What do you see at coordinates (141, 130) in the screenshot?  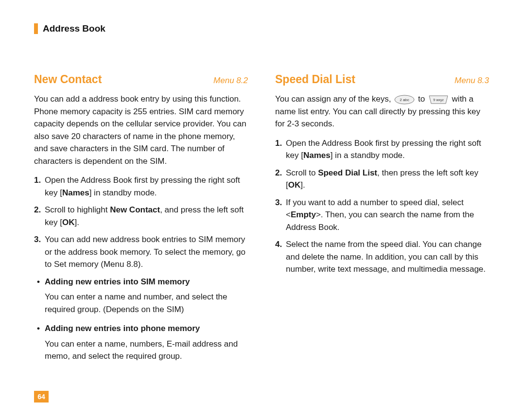 I see `intro-paragraph: You can add a address book entry by usin…` at bounding box center [141, 130].